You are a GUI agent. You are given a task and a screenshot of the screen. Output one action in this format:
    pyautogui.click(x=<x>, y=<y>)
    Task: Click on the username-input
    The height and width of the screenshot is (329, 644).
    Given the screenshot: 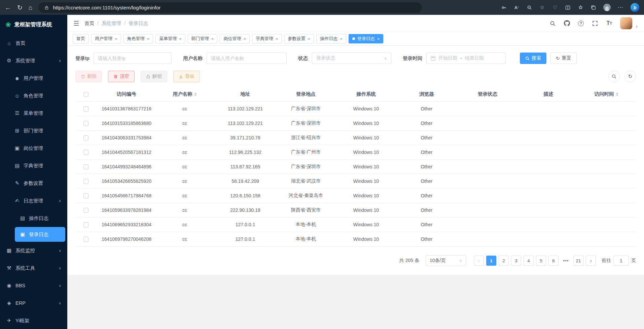 What is the action you would take?
    pyautogui.click(x=247, y=58)
    